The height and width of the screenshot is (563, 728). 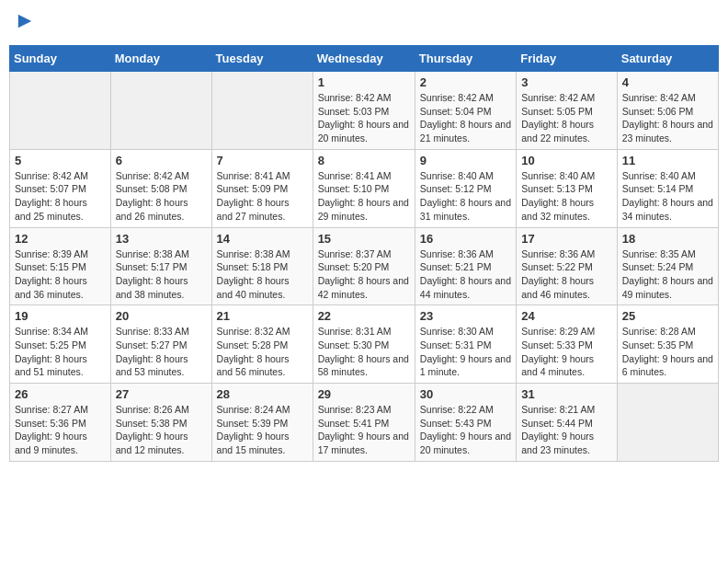 I want to click on calendar-cell: 26Sunrise: 8:27 AM Sunset: 5:36 PM Dayli…, so click(x=61, y=423).